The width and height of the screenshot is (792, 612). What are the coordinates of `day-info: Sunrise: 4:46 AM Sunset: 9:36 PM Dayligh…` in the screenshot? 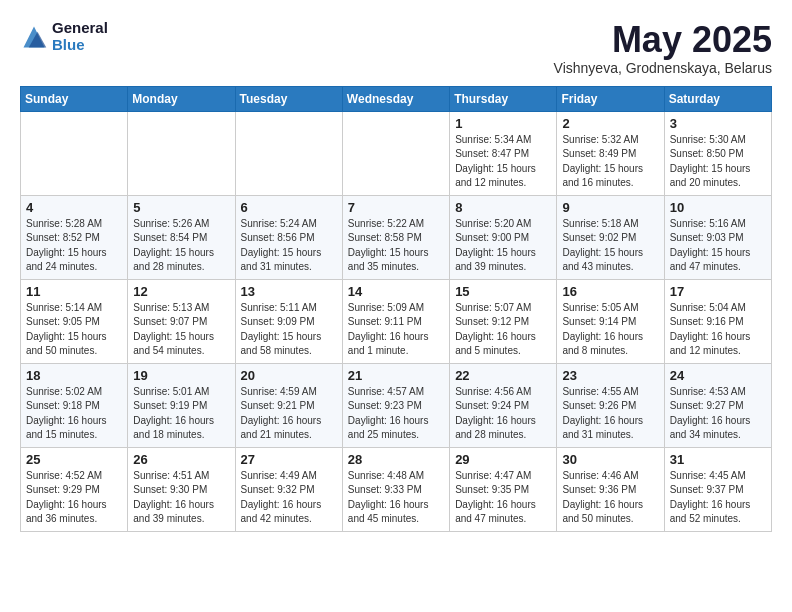 It's located at (610, 498).